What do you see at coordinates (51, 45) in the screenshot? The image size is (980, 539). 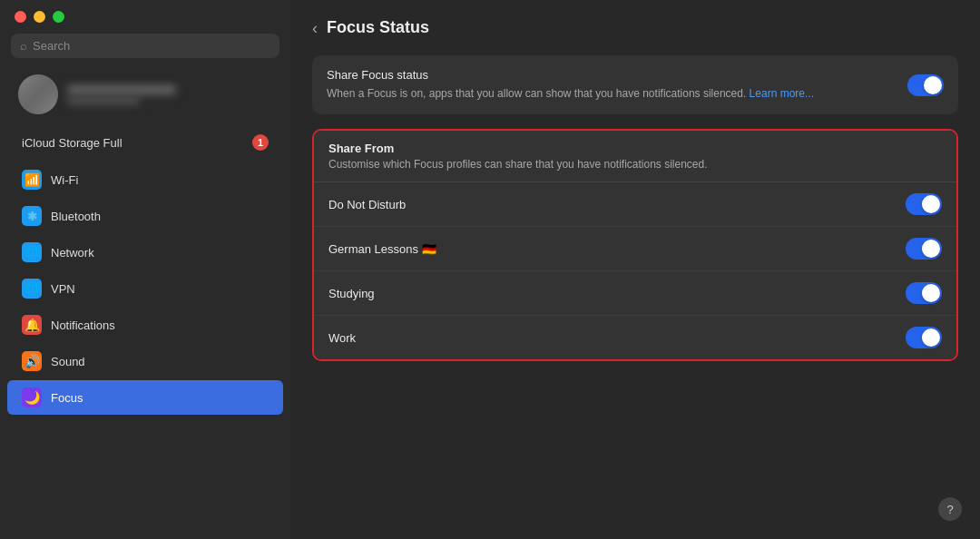 I see `search-input: Search` at bounding box center [51, 45].